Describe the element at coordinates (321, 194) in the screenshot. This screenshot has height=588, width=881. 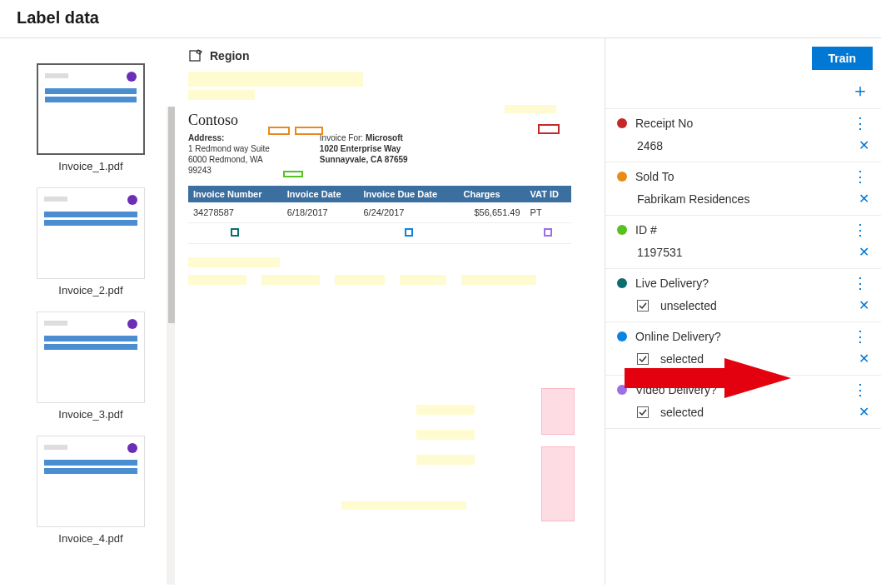
I see `table-header: Invoice Date` at that location.